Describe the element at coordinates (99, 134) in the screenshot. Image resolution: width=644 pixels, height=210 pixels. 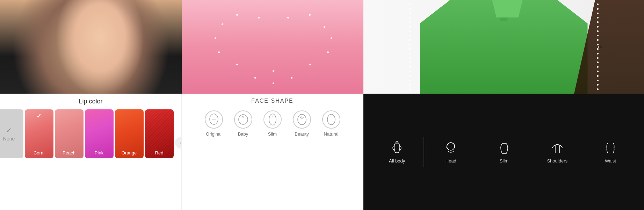
I see `swatch-pink: Pink` at that location.